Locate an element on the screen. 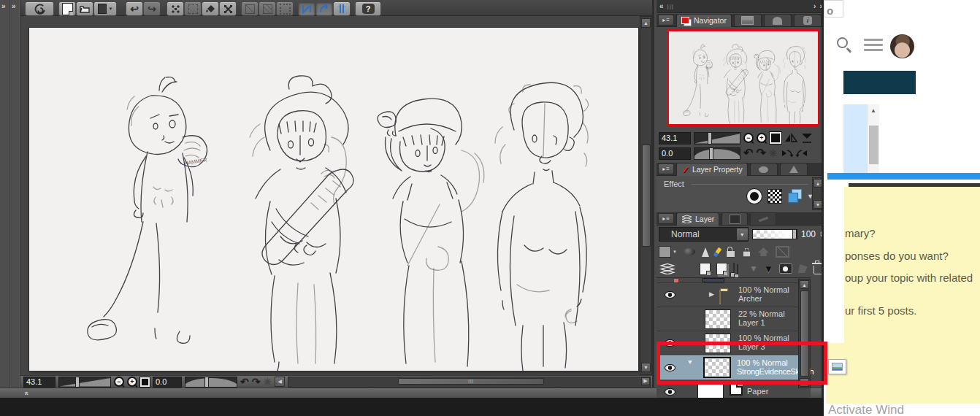 This screenshot has width=980, height=416. scroll-left-button: ◀ is located at coordinates (280, 382).